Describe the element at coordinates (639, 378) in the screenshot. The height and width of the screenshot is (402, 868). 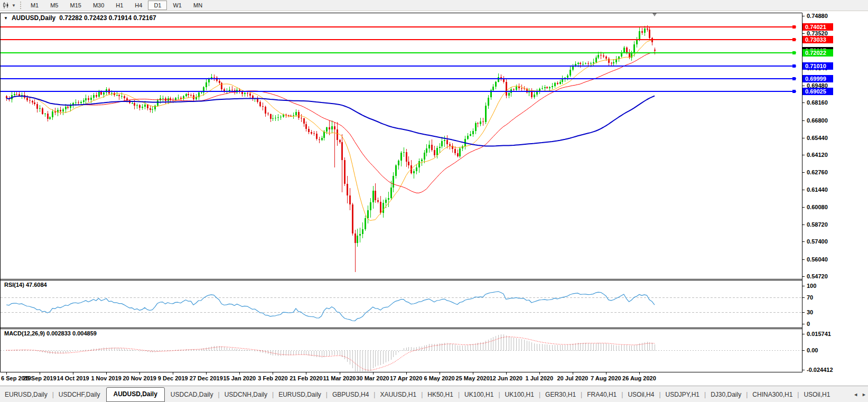
I see `date-label: 26 Aug 2020` at that location.